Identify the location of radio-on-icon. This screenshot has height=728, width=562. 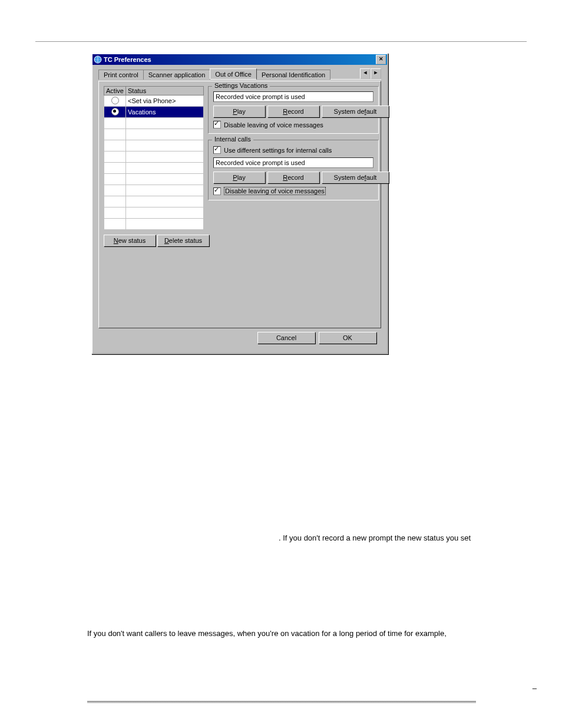
(115, 112).